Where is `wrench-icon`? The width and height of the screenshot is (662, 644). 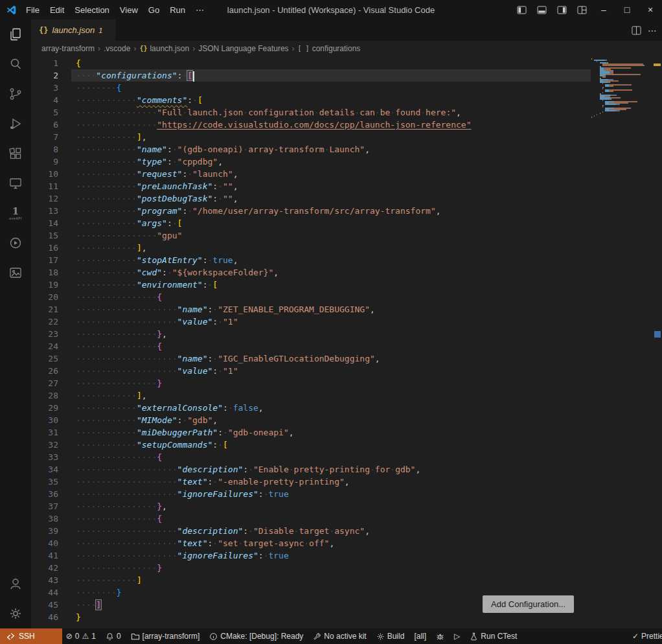
wrench-icon is located at coordinates (317, 636).